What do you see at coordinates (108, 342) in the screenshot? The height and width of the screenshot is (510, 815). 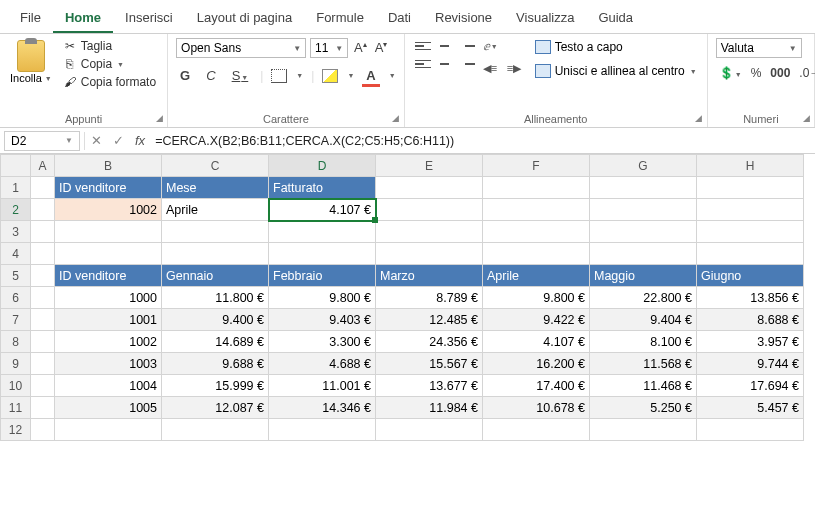 I see `cell-B8: 1002` at bounding box center [108, 342].